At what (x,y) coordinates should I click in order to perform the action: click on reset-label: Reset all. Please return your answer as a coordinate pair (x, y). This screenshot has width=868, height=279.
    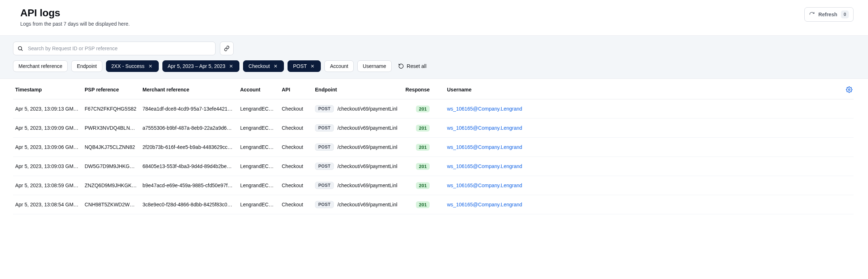
    Looking at the image, I should click on (417, 66).